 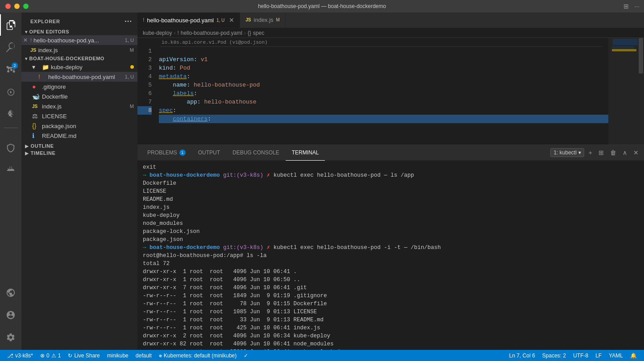 What do you see at coordinates (11, 170) in the screenshot?
I see `activity-docker` at bounding box center [11, 170].